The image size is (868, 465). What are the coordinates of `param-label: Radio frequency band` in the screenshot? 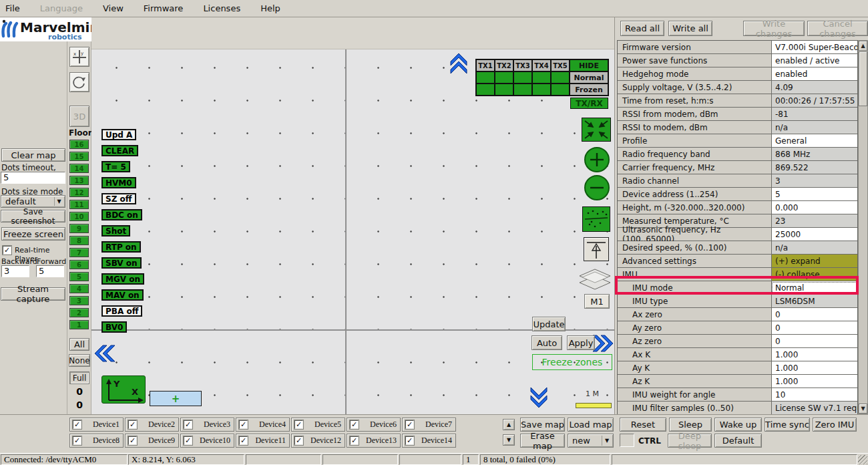 It's located at (694, 154).